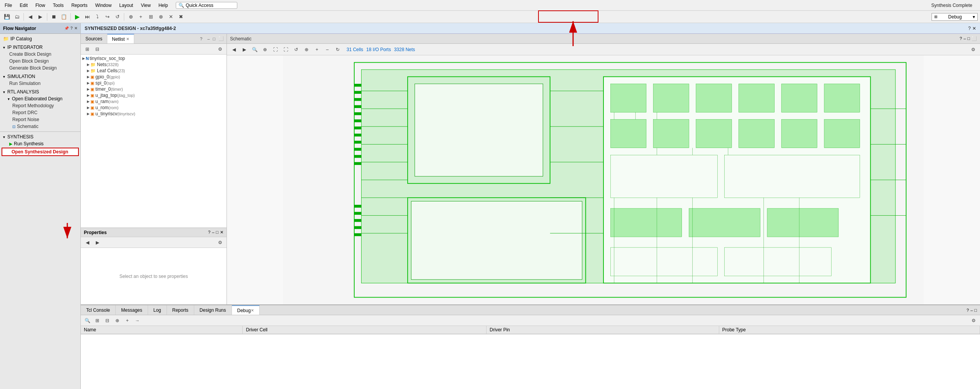  What do you see at coordinates (24, 5) in the screenshot?
I see `menu-edit: Edit` at bounding box center [24, 5].